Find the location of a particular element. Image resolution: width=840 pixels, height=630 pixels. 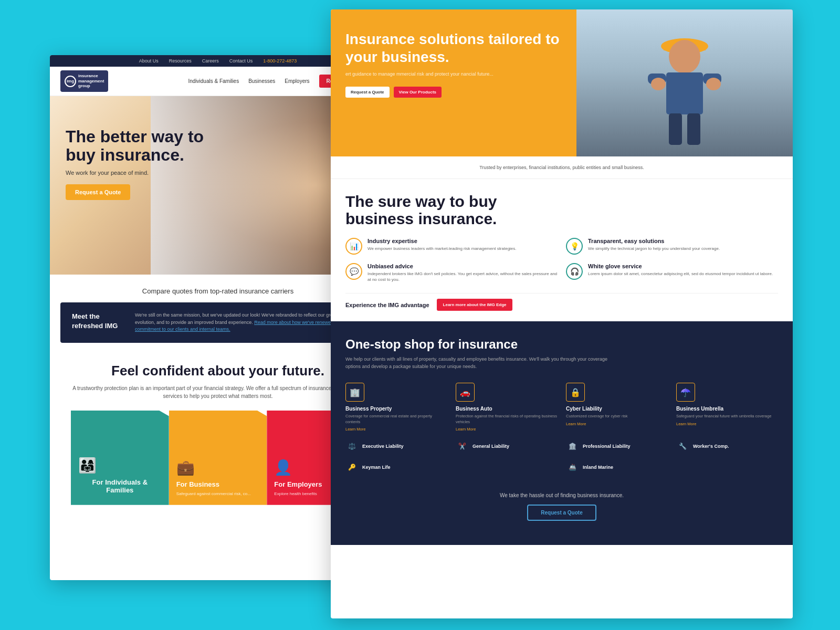

workers-comp-icon: 🔧 is located at coordinates (682, 446).